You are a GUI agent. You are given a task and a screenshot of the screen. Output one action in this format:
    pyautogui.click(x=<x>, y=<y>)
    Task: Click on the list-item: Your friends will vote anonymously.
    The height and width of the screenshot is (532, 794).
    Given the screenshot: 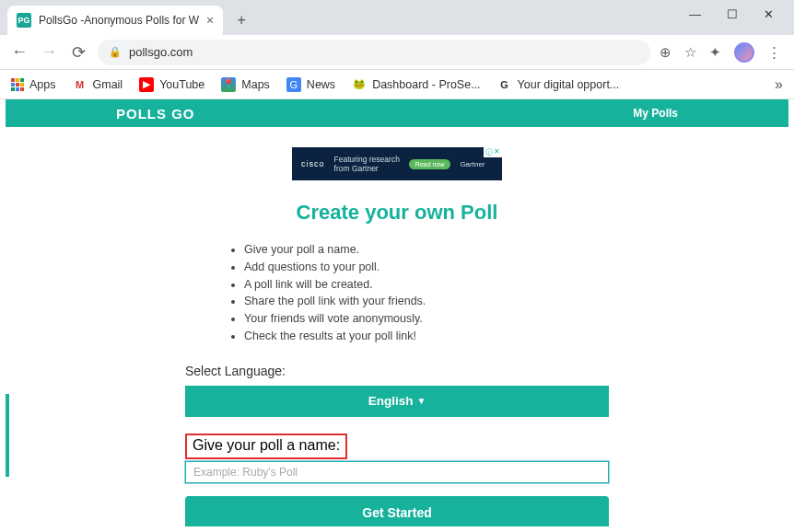 What is the action you would take?
    pyautogui.click(x=426, y=318)
    